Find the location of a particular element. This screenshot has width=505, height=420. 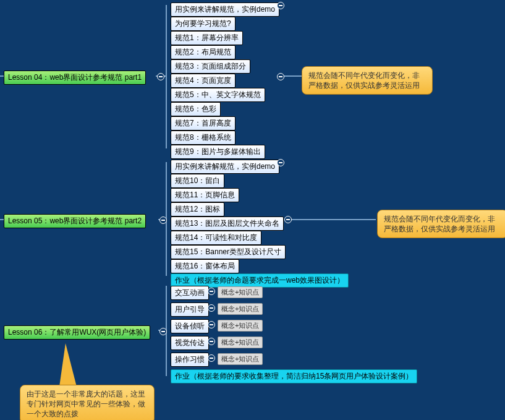

l5-item-5: 规范14：可读性和对比度 is located at coordinates (216, 238).